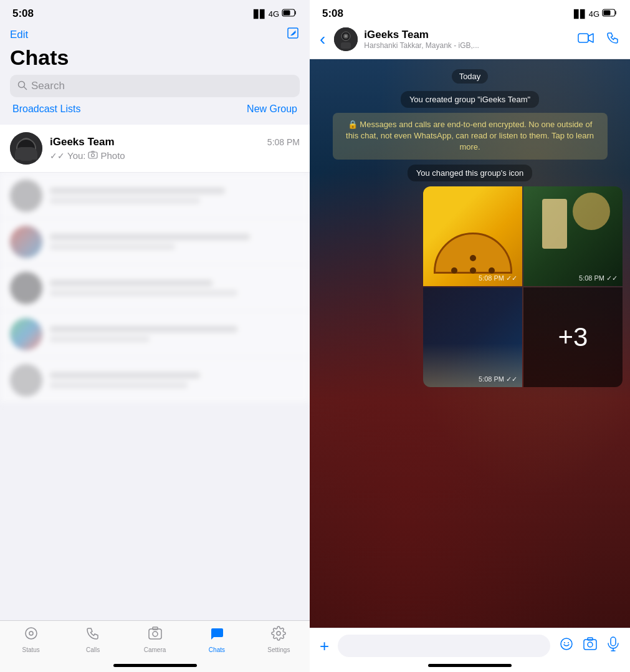 The height and width of the screenshot is (672, 630). I want to click on photo-cell-more: +3, so click(573, 337).